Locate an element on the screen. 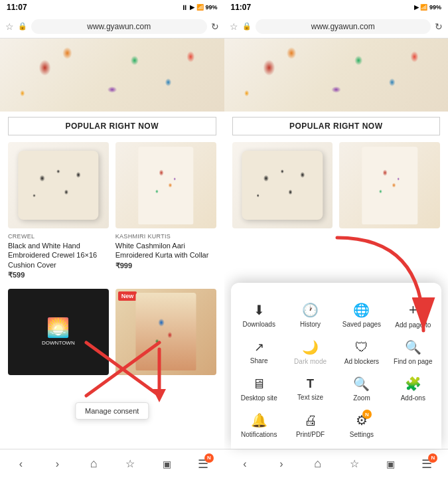  product-card-hoodie: 🌅DOWNTOWN is located at coordinates (58, 332).